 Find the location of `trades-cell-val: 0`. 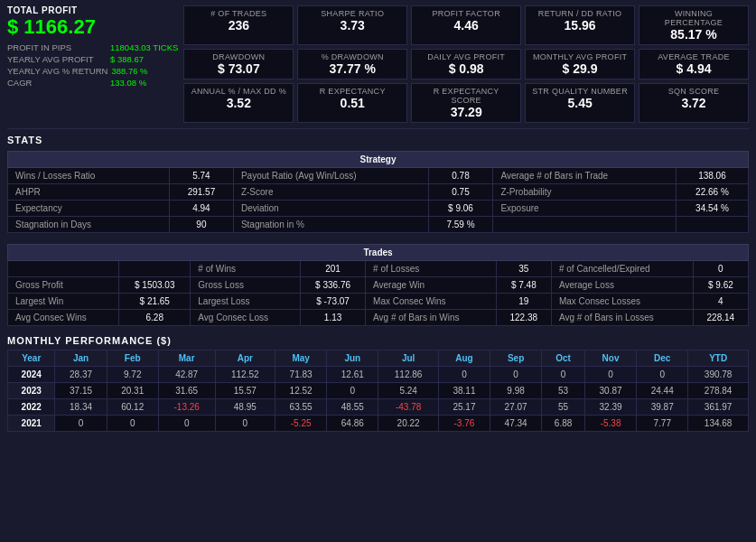

trades-cell-val: 0 is located at coordinates (721, 269).